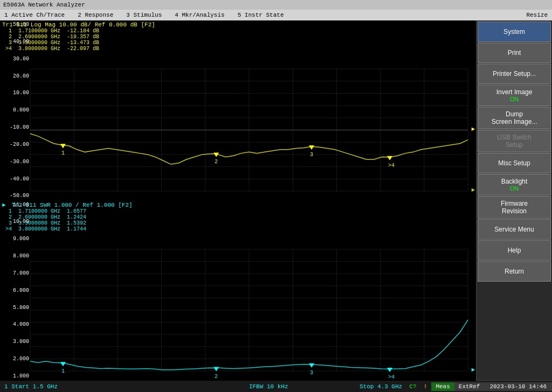 Image resolution: width=552 pixels, height=392 pixels. What do you see at coordinates (514, 250) in the screenshot?
I see `help-button: Help` at bounding box center [514, 250].